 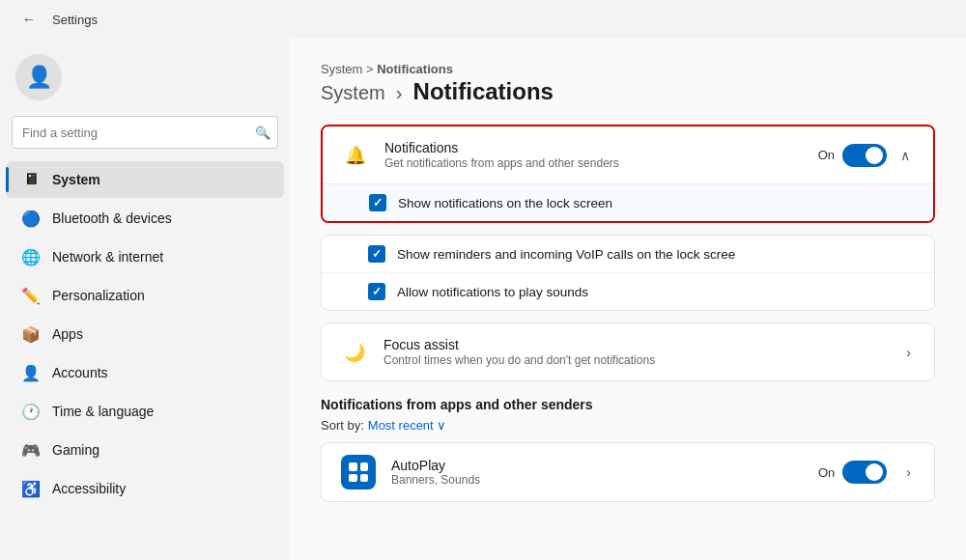 What do you see at coordinates (593, 163) in the screenshot?
I see `notifications-sublabel: Get notifications from apps and other se…` at bounding box center [593, 163].